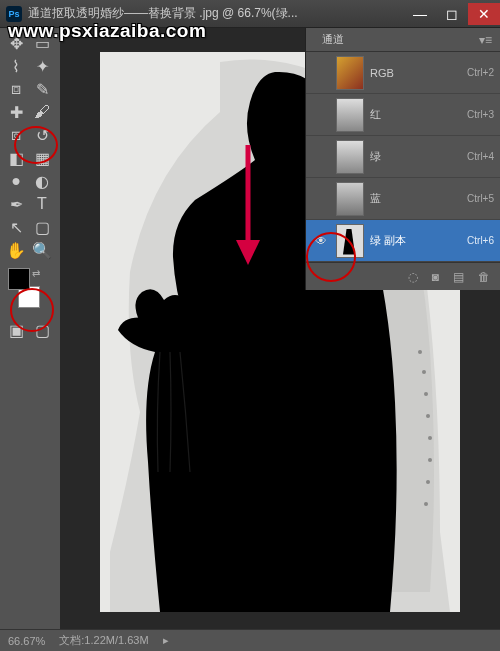 This screenshot has width=500, height=651. What do you see at coordinates (16, 181) in the screenshot?
I see `blur-tool-icon: ●` at bounding box center [16, 181].